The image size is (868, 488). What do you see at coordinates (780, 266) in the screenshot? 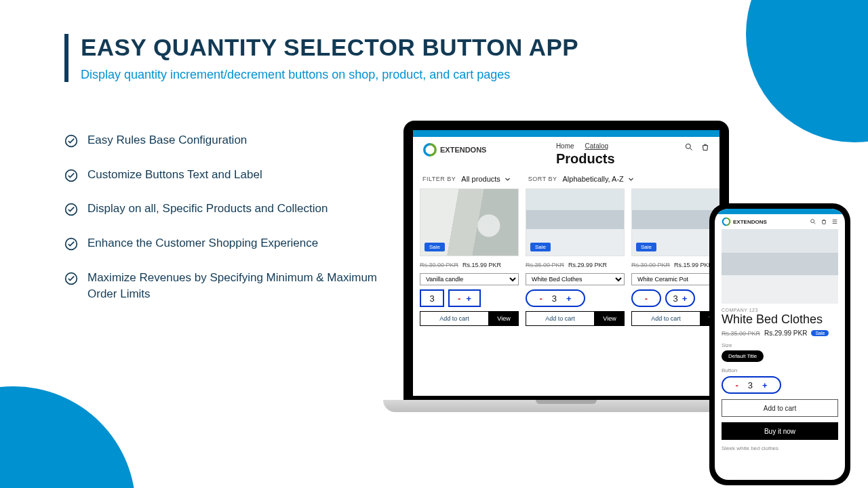
I see `product-image` at bounding box center [780, 266].